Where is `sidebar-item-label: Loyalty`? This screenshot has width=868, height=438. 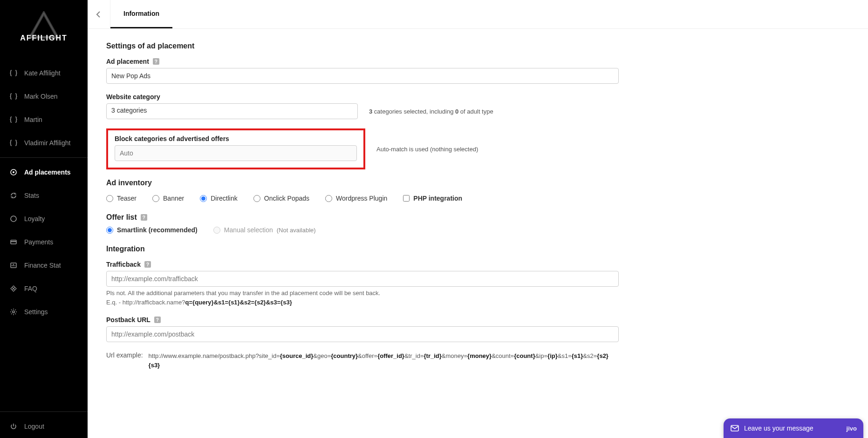 sidebar-item-label: Loyalty is located at coordinates (34, 219).